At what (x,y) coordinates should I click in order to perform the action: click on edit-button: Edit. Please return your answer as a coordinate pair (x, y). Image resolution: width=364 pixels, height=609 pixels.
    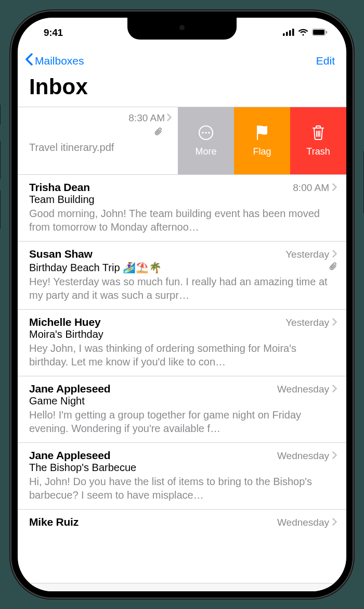
    Looking at the image, I should click on (326, 61).